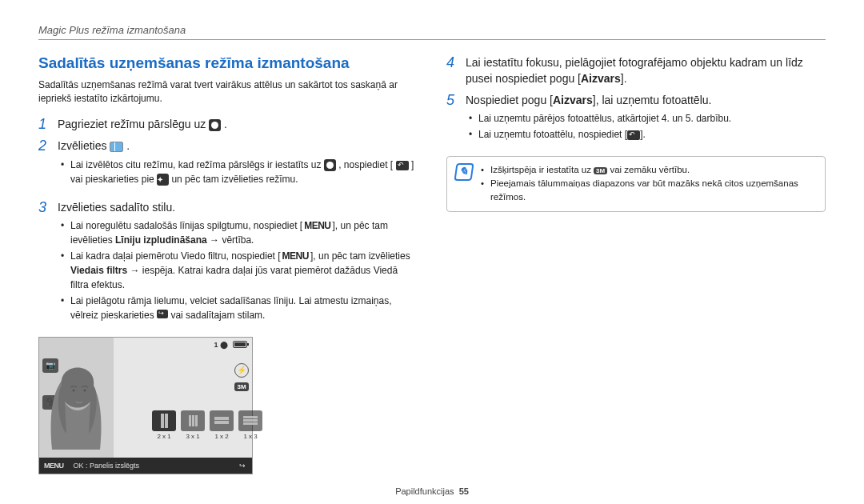 Image resolution: width=864 pixels, height=504 pixels. What do you see at coordinates (207, 426) in the screenshot?
I see `layout-panel: 2 x 1 3 x 1 1 x 2 1 x 3` at bounding box center [207, 426].